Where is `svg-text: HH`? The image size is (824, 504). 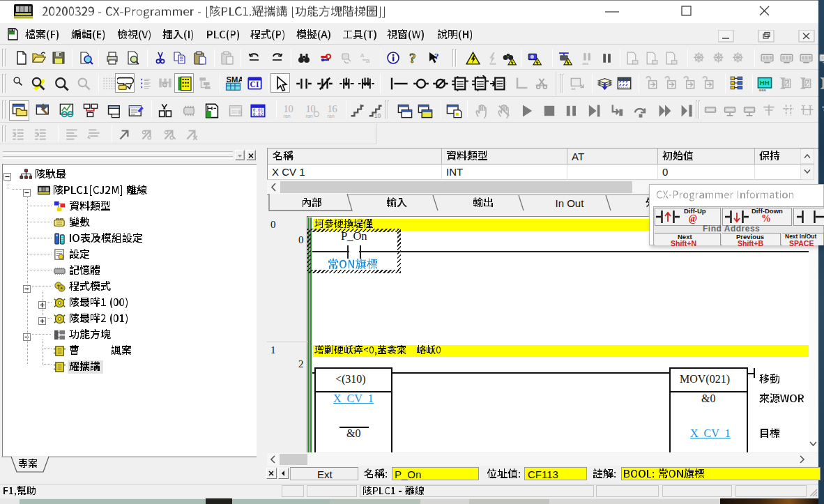
svg-text: HH is located at coordinates (765, 82).